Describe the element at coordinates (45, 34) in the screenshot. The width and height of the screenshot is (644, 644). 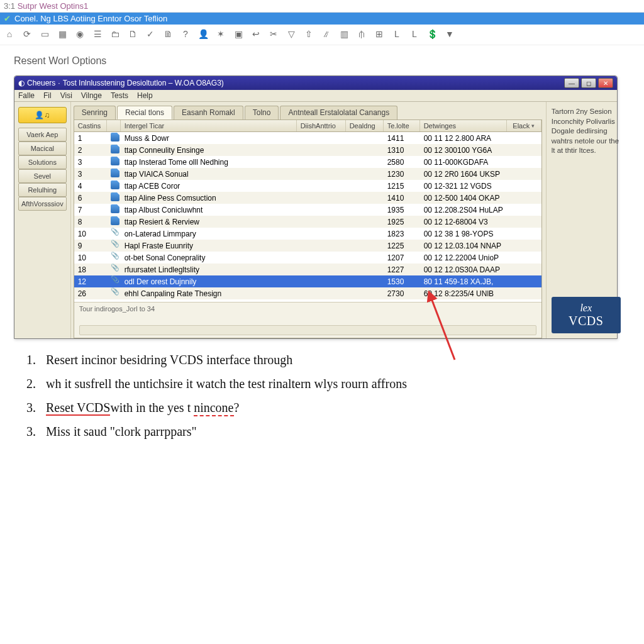
I see `window-icon: ▭` at that location.